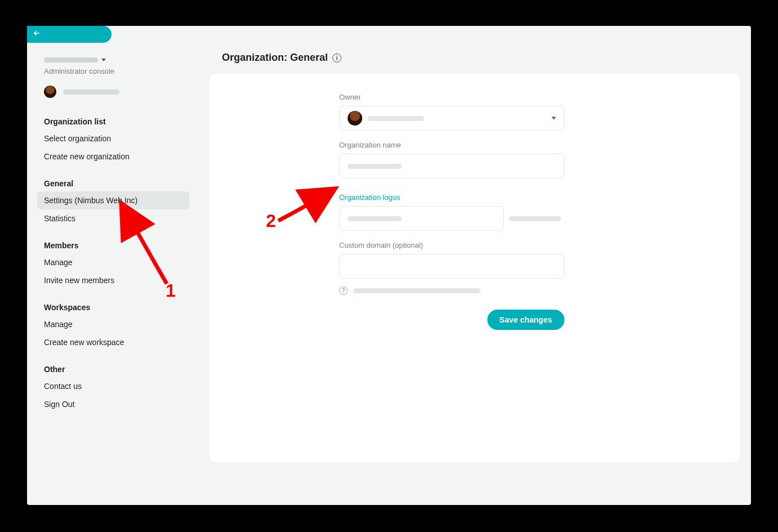 This screenshot has height=532, width=778. Describe the element at coordinates (460, 212) in the screenshot. I see `form-column: Owner Organization name Organization log…` at that location.